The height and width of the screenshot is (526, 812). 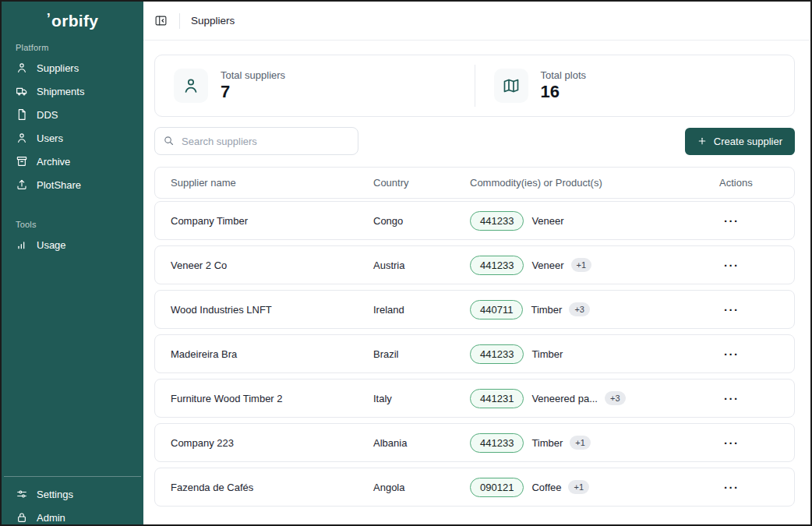 What do you see at coordinates (497, 399) in the screenshot?
I see `commodity-code-badge: 441231` at bounding box center [497, 399].